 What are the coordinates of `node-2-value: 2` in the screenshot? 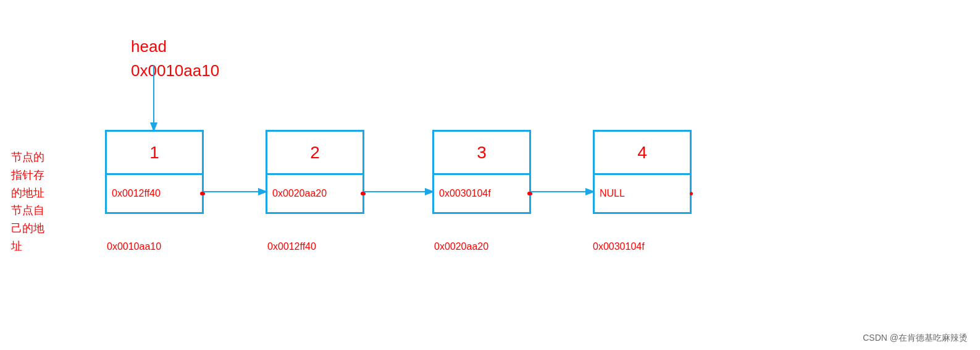 It's located at (315, 153).